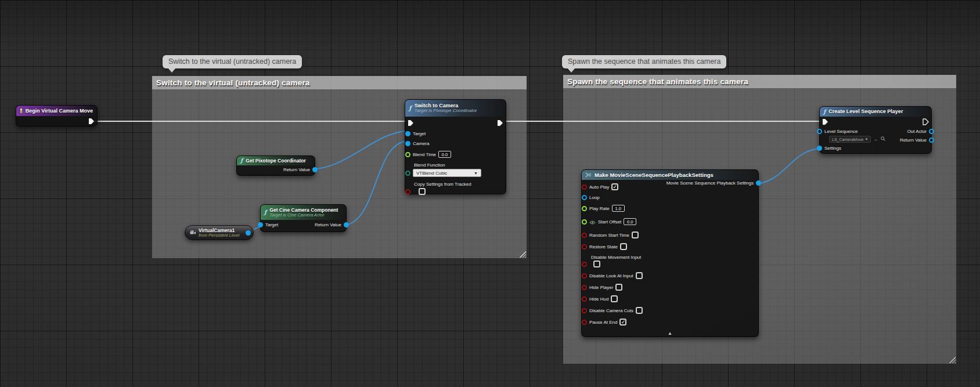 The image size is (980, 387). Describe the element at coordinates (875, 139) in the screenshot. I see `use-selected-asset-icon: ←` at that location.